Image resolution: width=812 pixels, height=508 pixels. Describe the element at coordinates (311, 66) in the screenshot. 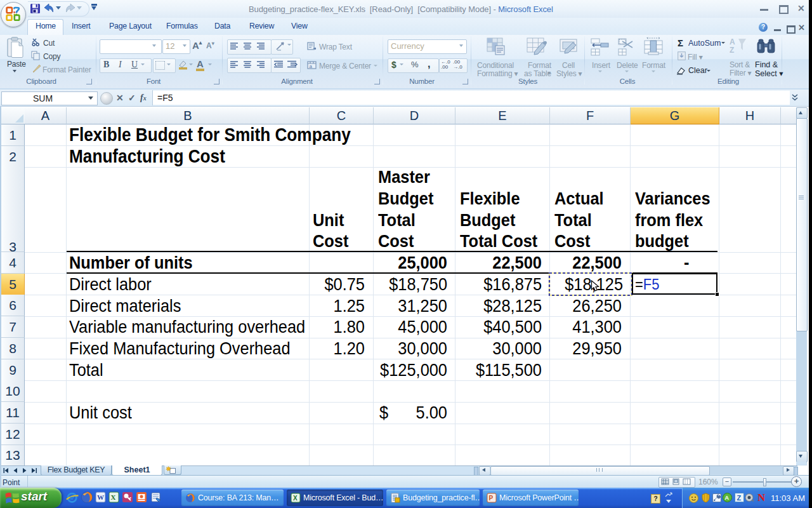

I see `svg-text: a` at that location.